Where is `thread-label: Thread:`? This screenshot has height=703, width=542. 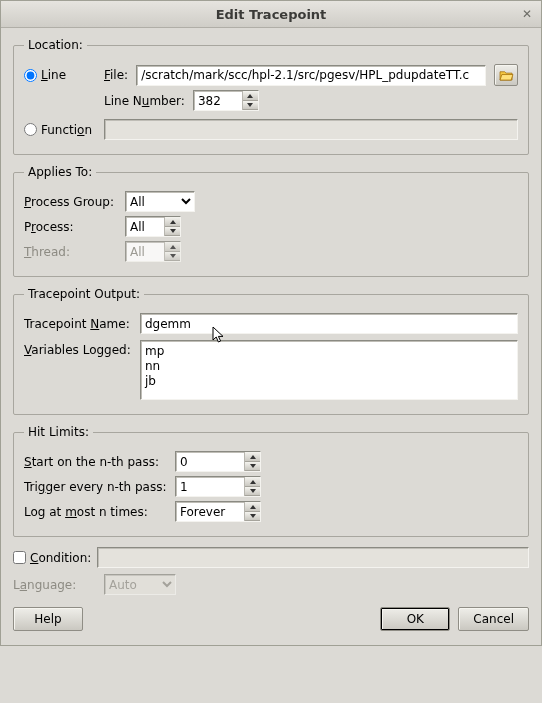
thread-label: Thread: is located at coordinates (72, 252).